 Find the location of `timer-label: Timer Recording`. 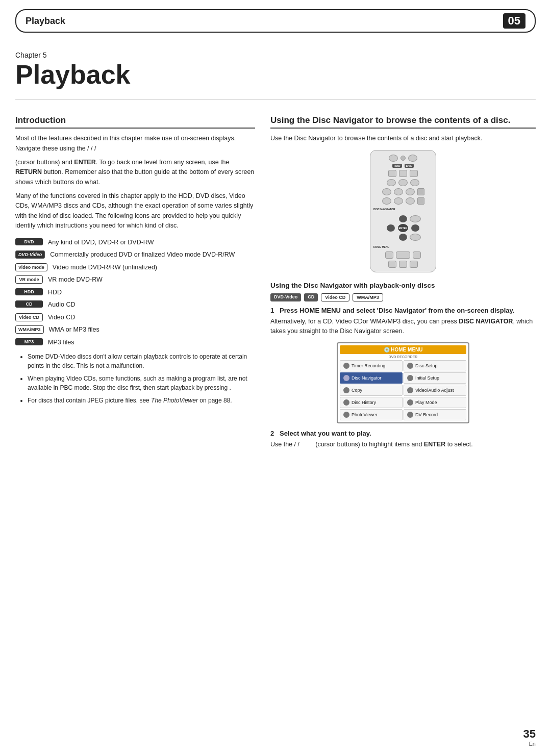

timer-label: Timer Recording is located at coordinates (368, 366).